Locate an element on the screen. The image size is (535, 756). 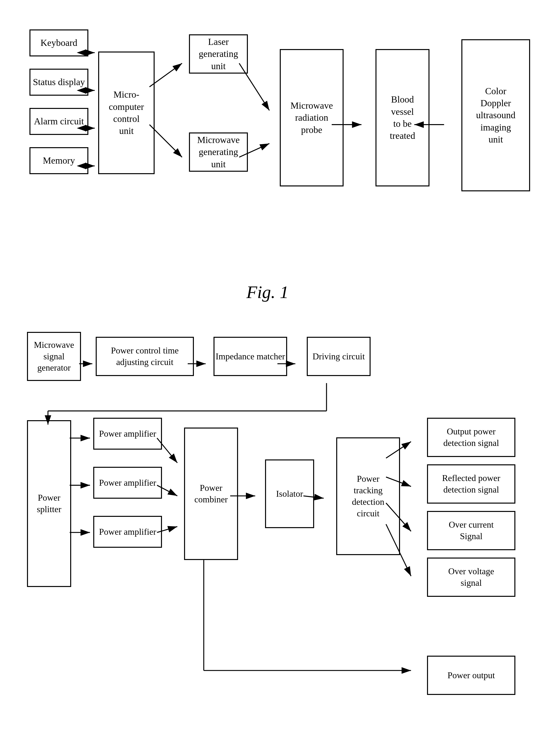
power-combiner-box: Power combiner is located at coordinates (211, 494).